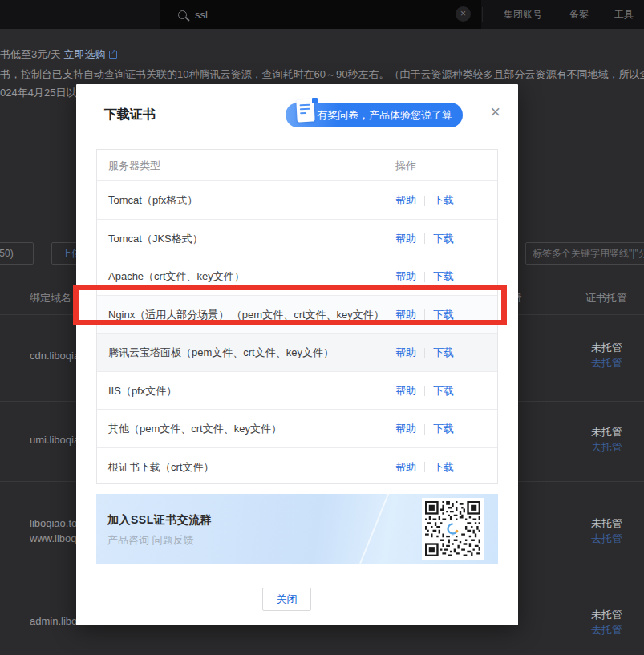 This screenshot has height=655, width=644. Describe the element at coordinates (374, 529) in the screenshot. I see `banner-decoration` at that location.